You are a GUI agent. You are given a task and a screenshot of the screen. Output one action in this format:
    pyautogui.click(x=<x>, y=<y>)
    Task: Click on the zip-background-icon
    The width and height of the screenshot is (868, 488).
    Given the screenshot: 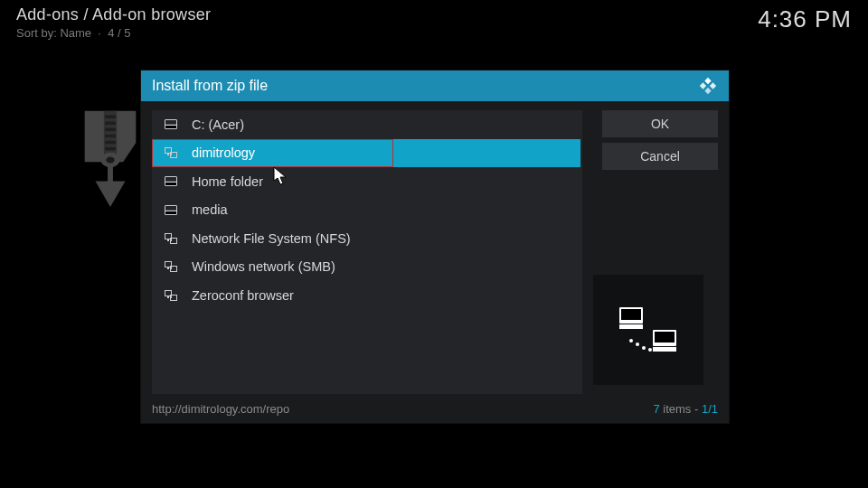 What is the action you would take?
    pyautogui.click(x=110, y=160)
    